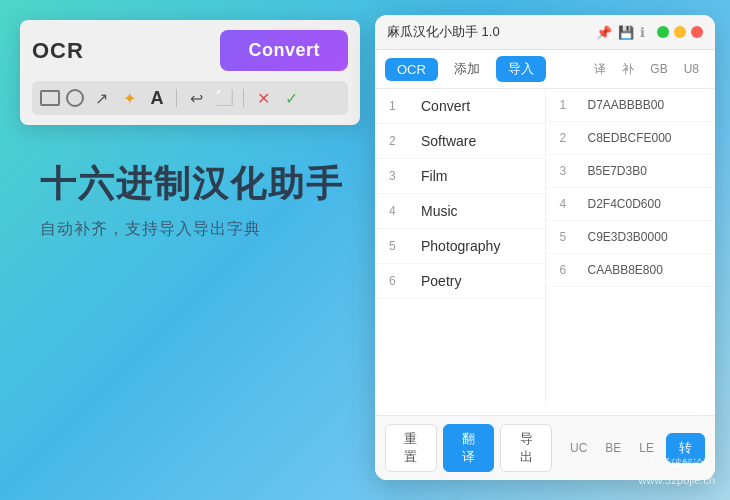 The height and width of the screenshot is (500, 730). What do you see at coordinates (196, 98) in the screenshot?
I see `undo-tool-icon: ↩` at bounding box center [196, 98].